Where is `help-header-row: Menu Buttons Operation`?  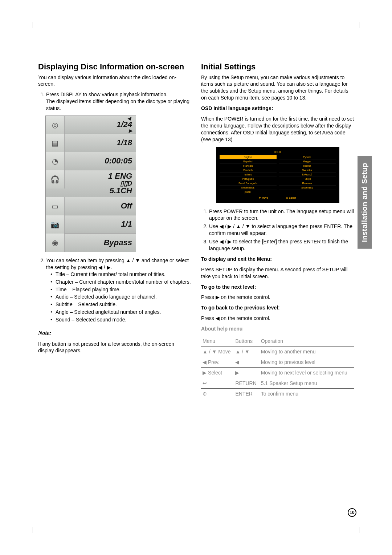 help-header-row: Menu Buttons Operation is located at coordinates (277, 341).